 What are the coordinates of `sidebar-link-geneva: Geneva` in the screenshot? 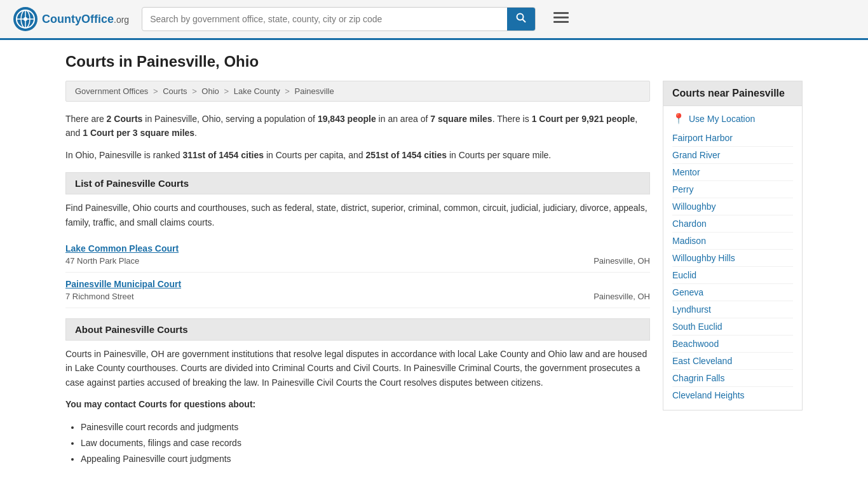 It's located at (733, 292).